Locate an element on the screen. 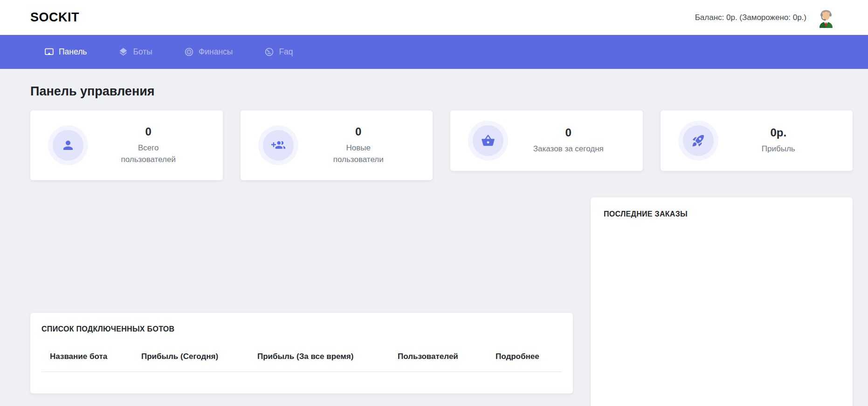 The image size is (868, 406). person-add-icon is located at coordinates (278, 145).